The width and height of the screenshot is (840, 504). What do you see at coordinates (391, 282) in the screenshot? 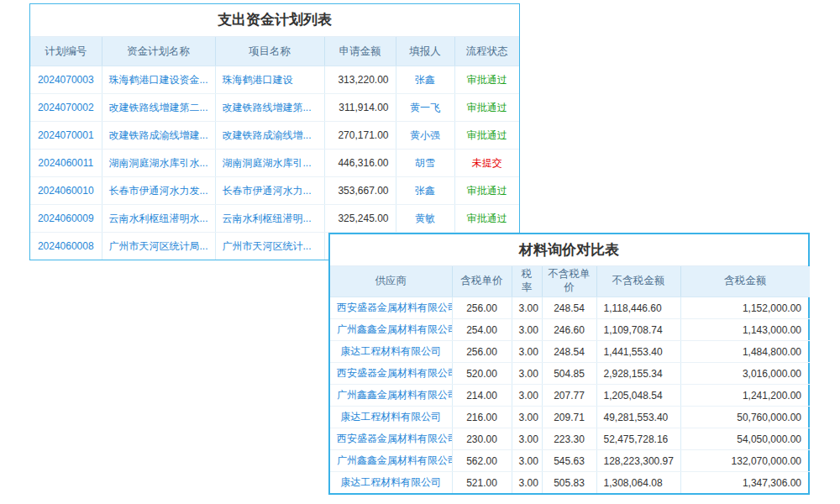
I see `column-header-supplier: 供应商` at bounding box center [391, 282].